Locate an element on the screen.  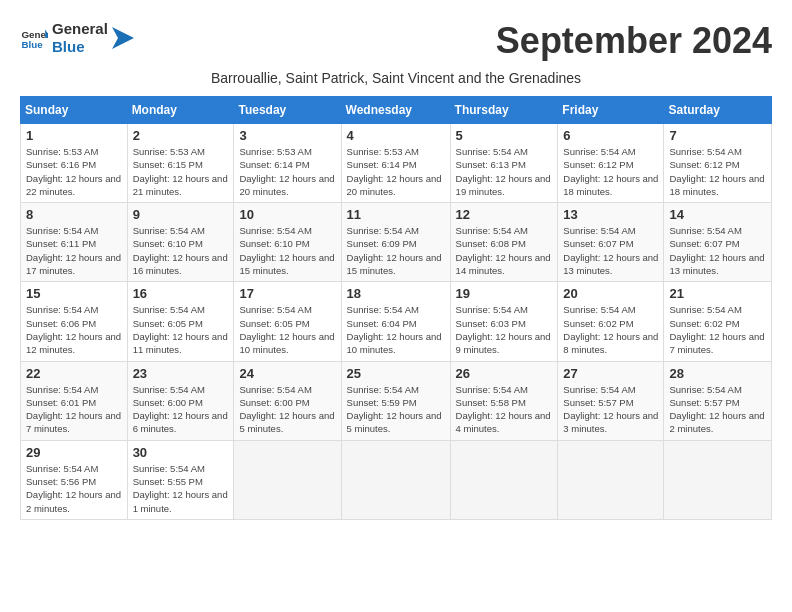
day-cell: 30 Sunrise: 5:54 AM Sunset: 5:55 PM Dayl… is located at coordinates (180, 480).